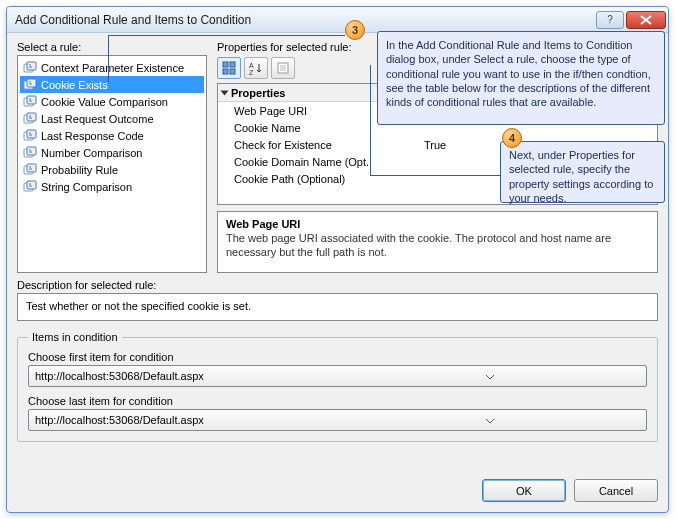  I want to click on window-buttons: ?, so click(631, 20).